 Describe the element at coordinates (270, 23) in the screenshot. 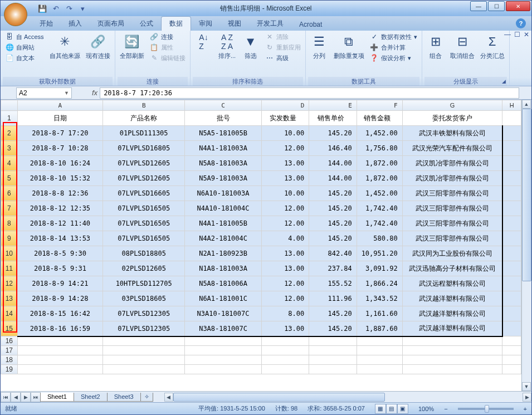

I see `tab-developer: 开发工具` at that location.